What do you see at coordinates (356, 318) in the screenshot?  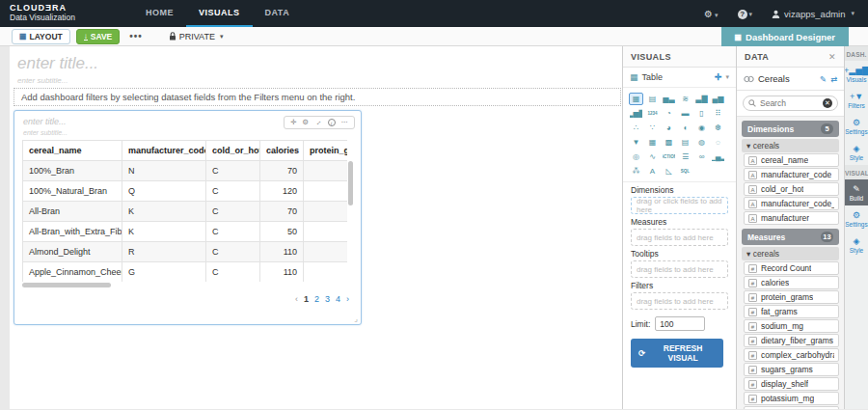 I see `resize-handle: ⌟` at bounding box center [356, 318].